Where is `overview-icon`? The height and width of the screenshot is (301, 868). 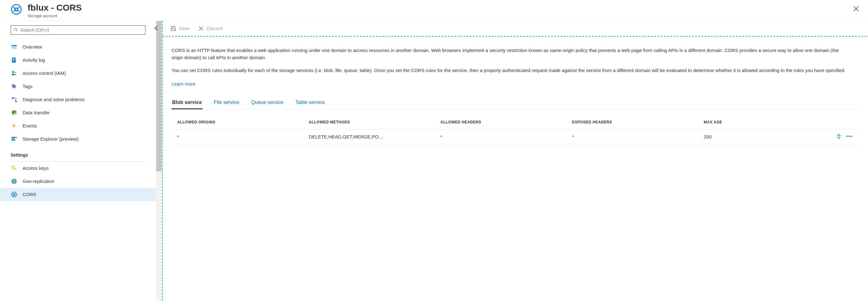
overview-icon is located at coordinates (14, 47).